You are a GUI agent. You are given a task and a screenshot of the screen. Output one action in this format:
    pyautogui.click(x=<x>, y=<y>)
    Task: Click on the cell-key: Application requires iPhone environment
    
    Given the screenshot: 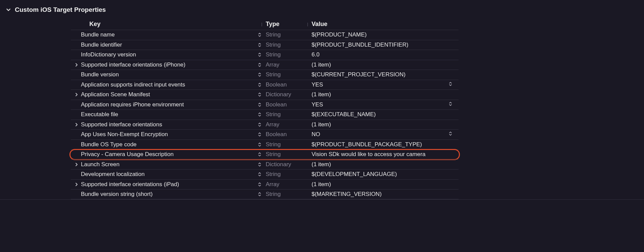 What is the action you would take?
    pyautogui.click(x=168, y=105)
    